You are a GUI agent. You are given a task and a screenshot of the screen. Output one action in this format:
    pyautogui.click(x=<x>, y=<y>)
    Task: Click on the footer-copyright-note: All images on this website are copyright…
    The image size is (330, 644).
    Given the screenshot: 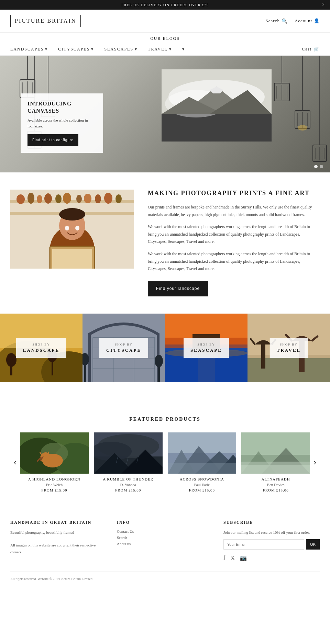 What is the action you would take?
    pyautogui.click(x=58, y=549)
    